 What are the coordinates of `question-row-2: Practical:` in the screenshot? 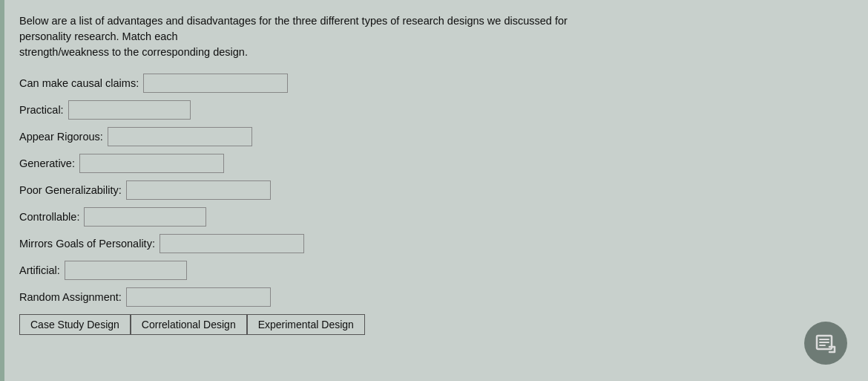 It's located at (433, 110).